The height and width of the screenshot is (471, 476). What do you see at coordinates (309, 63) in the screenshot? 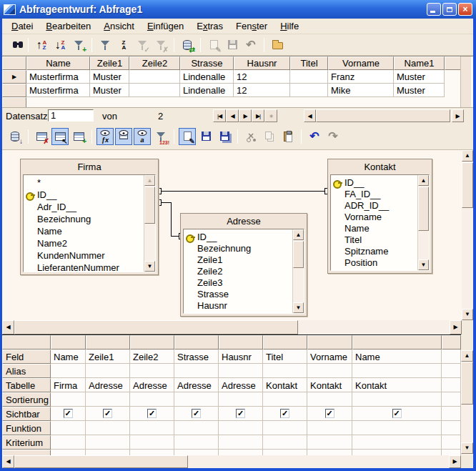
I see `column-header-titel: Titel` at bounding box center [309, 63].